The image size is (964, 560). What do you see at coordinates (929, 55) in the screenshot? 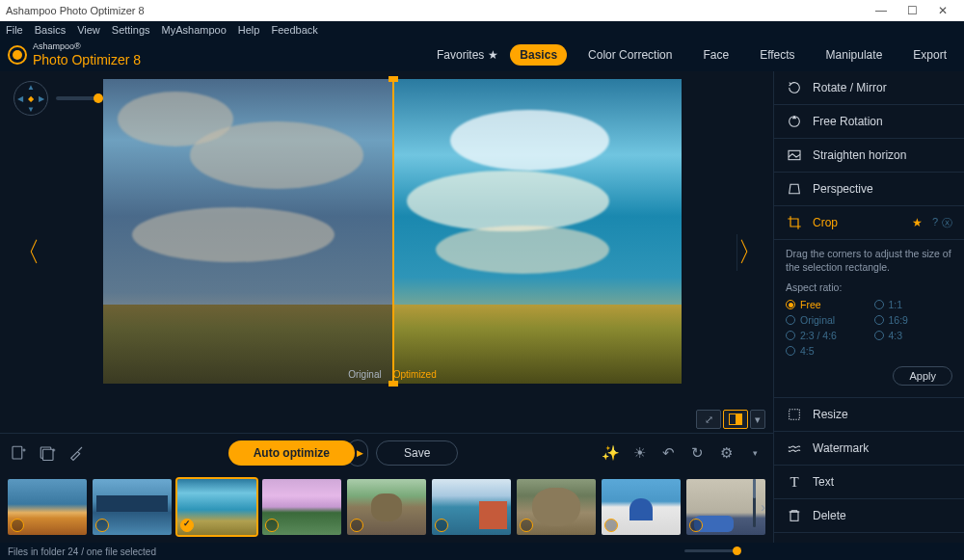
I see `tab-export: Export` at bounding box center [929, 55].